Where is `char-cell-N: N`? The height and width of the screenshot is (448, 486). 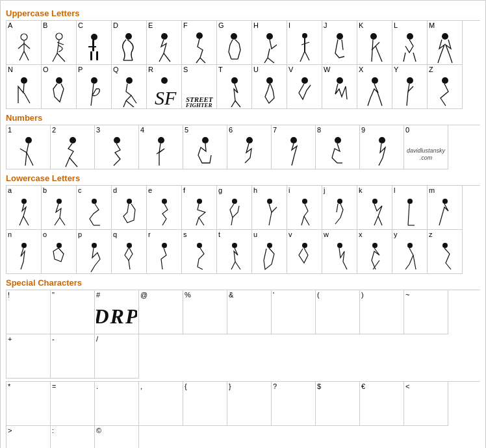 char-cell-N: N is located at coordinates (24, 87).